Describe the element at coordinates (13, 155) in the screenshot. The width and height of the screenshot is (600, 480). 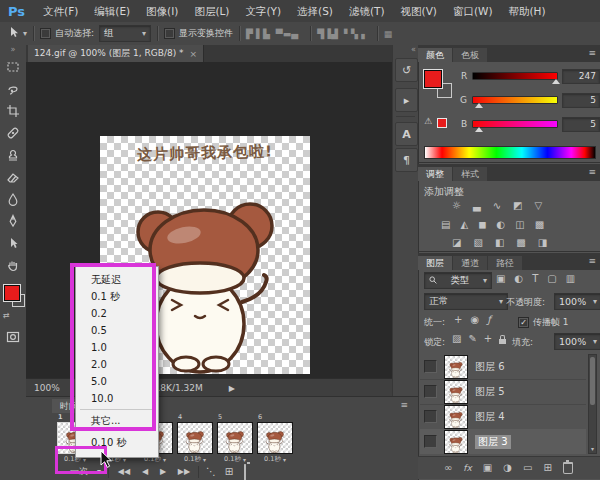
I see `clone-stamp-tool` at that location.